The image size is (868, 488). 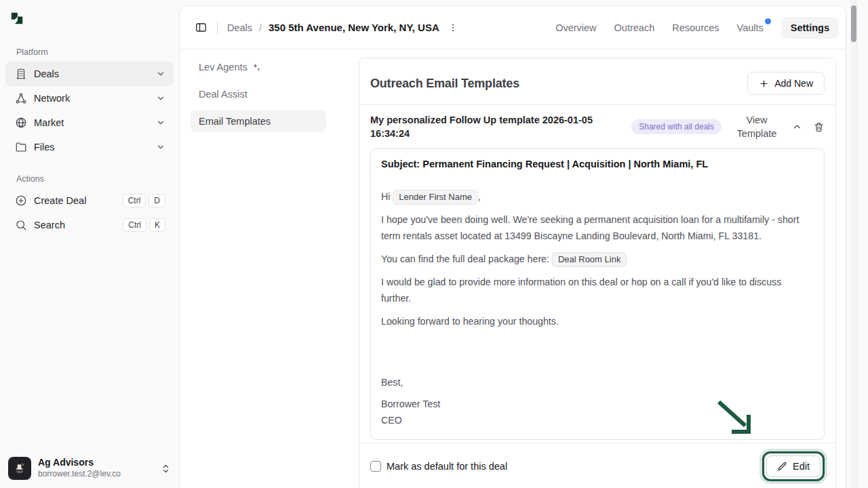 I want to click on sidebar-item-network: Network, so click(x=90, y=98).